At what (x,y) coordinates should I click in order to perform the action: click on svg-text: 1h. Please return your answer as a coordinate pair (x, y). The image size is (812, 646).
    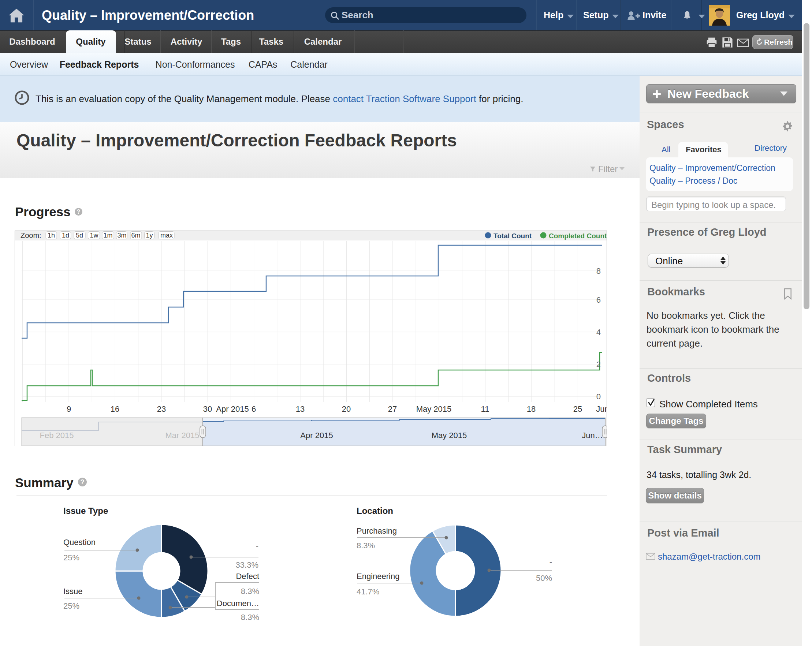
    Looking at the image, I should click on (51, 235).